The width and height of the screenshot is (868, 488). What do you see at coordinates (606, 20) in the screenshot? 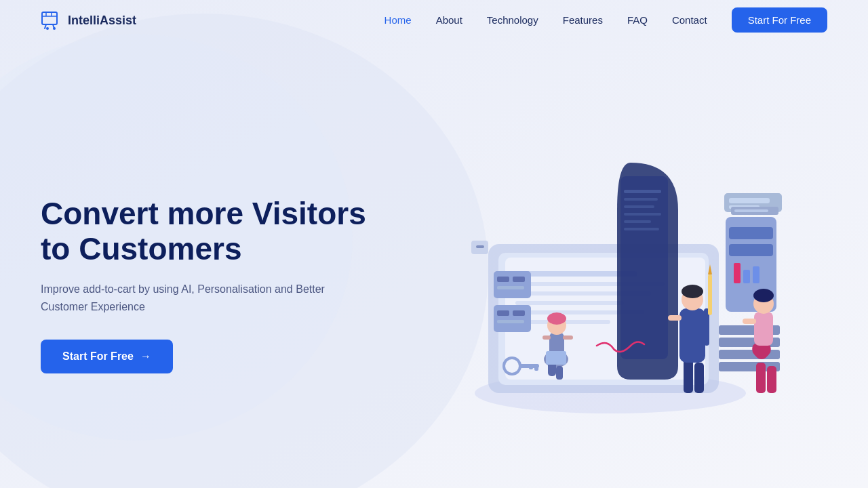
I see `nav-links: Home About Technology Features FAQ Conta…` at bounding box center [606, 20].